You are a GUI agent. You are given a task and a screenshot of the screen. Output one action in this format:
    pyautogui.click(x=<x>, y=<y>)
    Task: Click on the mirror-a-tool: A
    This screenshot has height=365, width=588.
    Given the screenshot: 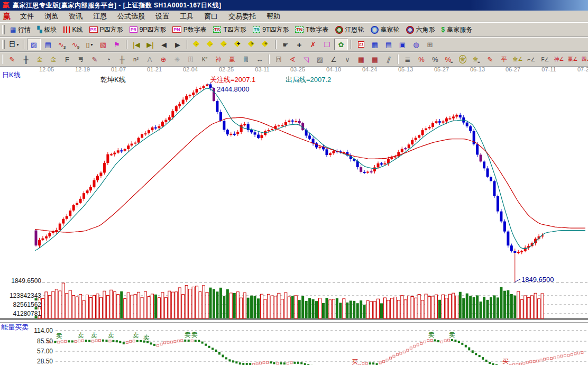 What is the action you would take?
    pyautogui.click(x=150, y=59)
    